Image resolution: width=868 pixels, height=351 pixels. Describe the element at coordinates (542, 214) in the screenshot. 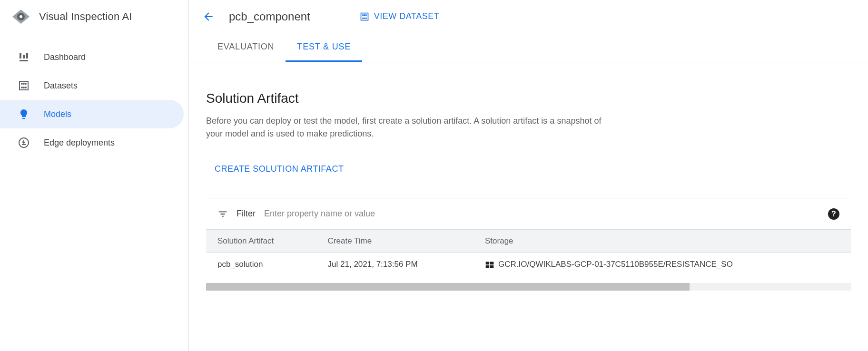

I see `filter-input` at that location.